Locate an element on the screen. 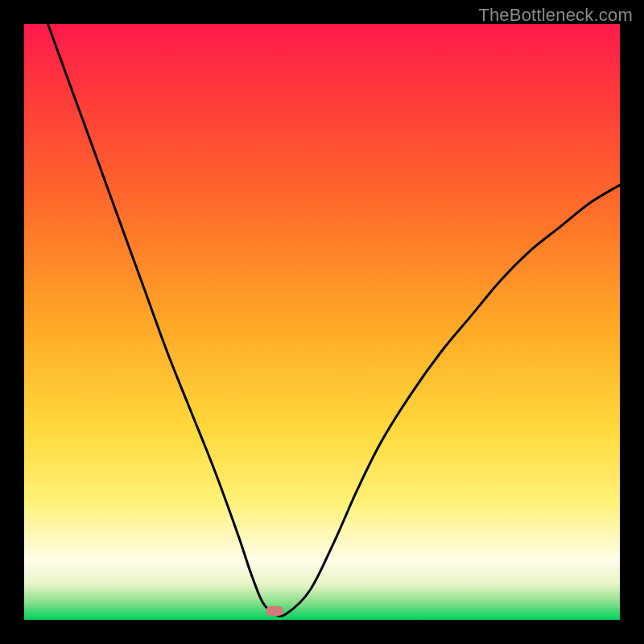 Image resolution: width=644 pixels, height=644 pixels. optimal-point-marker is located at coordinates (275, 611).